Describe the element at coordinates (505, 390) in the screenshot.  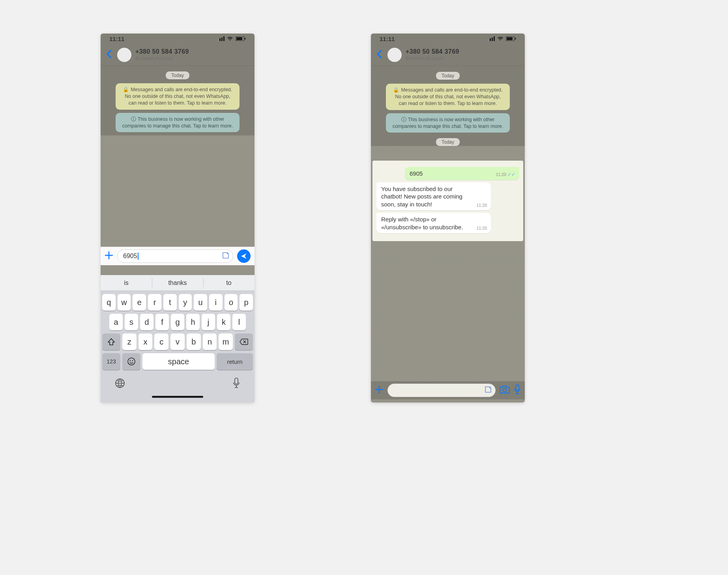
I see `camera-button` at that location.